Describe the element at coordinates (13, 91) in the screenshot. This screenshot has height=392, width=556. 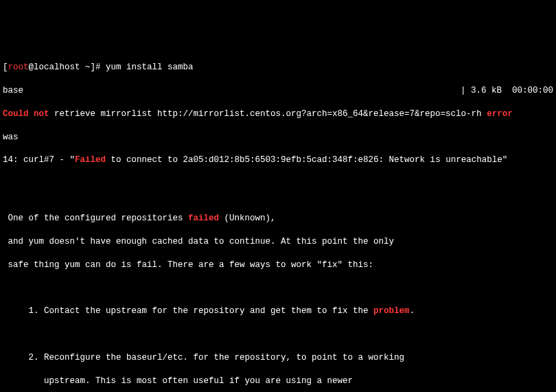
I see `base-label: base` at that location.